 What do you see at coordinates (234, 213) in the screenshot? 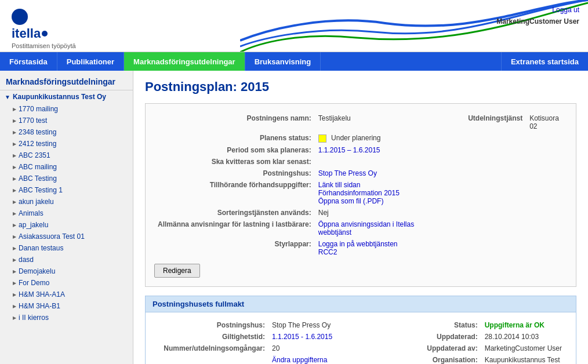
I see `sorteringstjansten-label: Sorteringstjänsten används:` at bounding box center [234, 213].